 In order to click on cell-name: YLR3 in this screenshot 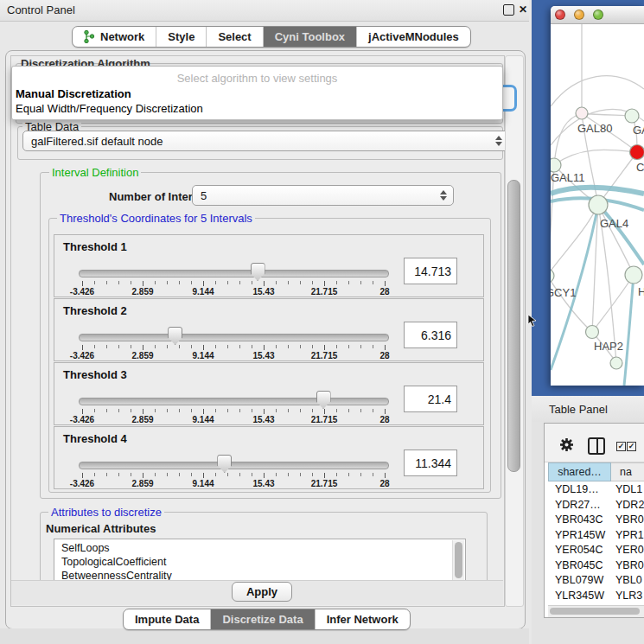, I will do `click(629, 596)`.